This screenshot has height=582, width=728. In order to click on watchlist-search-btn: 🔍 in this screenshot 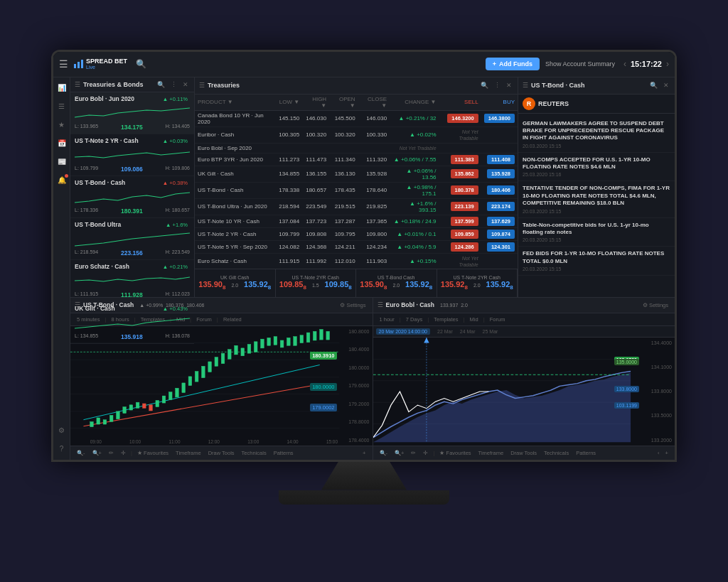, I will do `click(161, 85)`.